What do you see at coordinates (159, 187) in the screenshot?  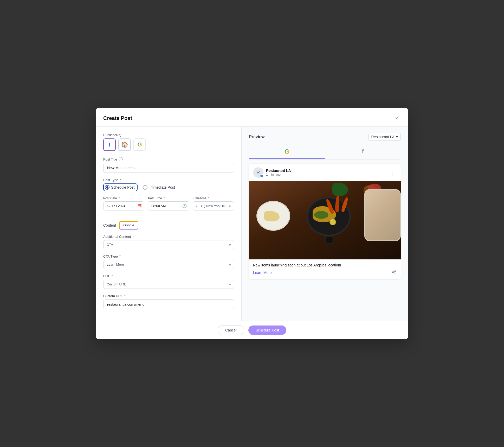 I see `immediate-post-option: Immediate Post` at bounding box center [159, 187].